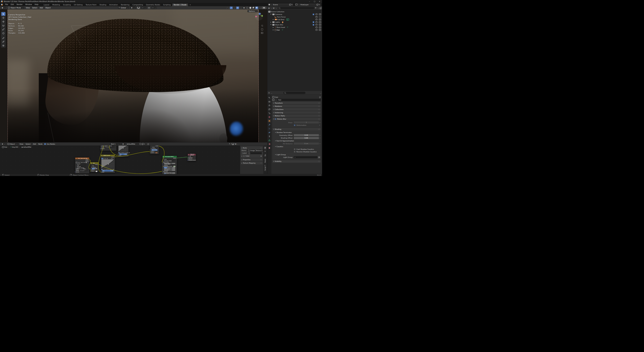  What do you see at coordinates (270, 105) in the screenshot?
I see `tab-output` at bounding box center [270, 105].